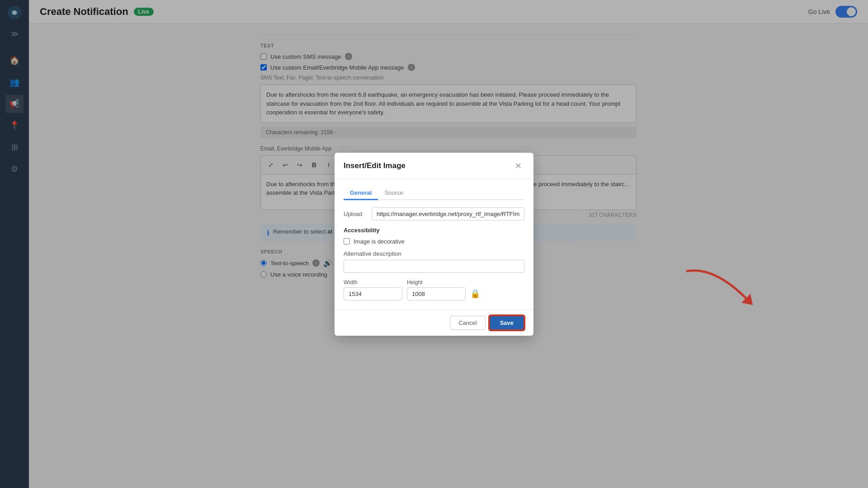  Describe the element at coordinates (507, 323) in the screenshot. I see `save-button: Save` at that location.